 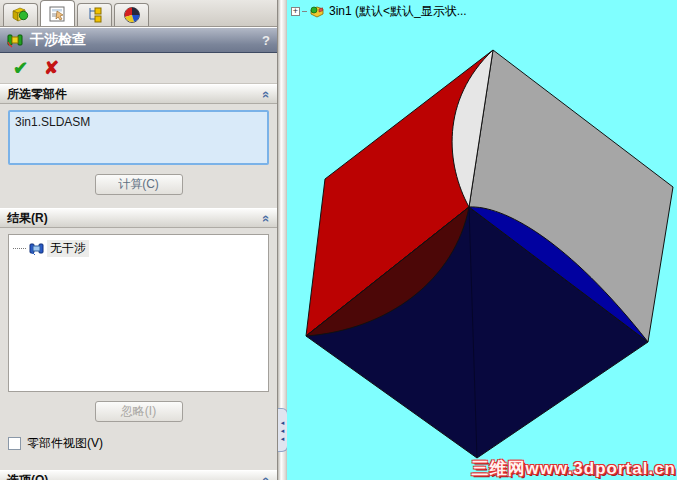 I want to click on options-header: 选项(O) «, so click(x=138, y=475).